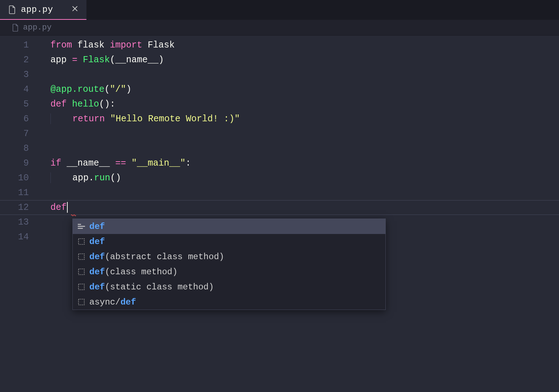 Image resolution: width=559 pixels, height=392 pixels. I want to click on line-number: 7, so click(18, 134).